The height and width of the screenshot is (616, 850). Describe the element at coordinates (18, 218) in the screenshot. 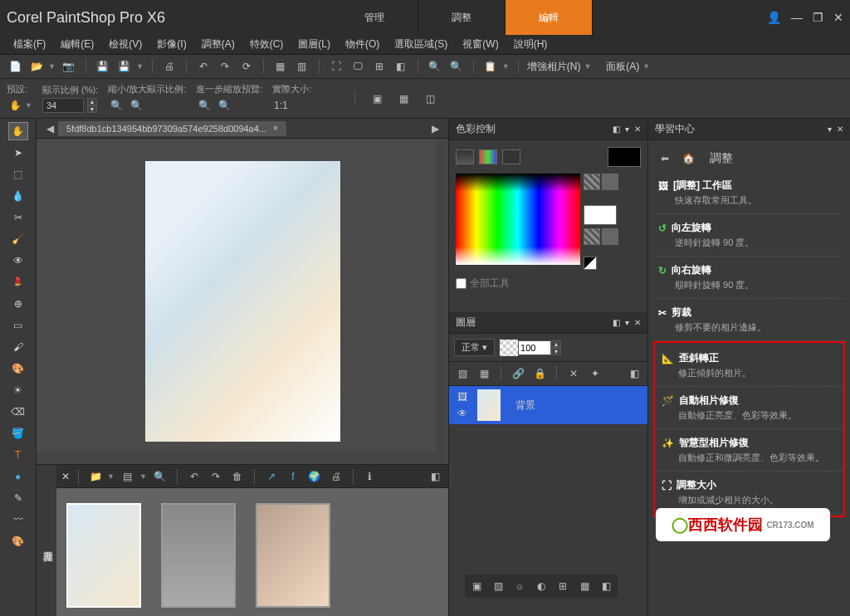

I see `crop-tool: ✂` at that location.